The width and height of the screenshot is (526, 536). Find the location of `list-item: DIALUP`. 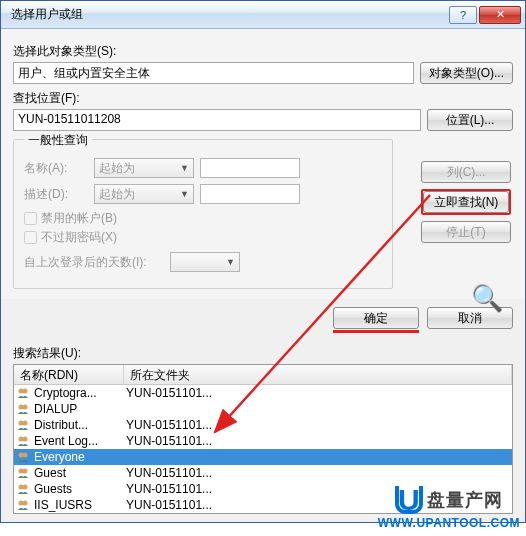

list-item: DIALUP is located at coordinates (263, 409).